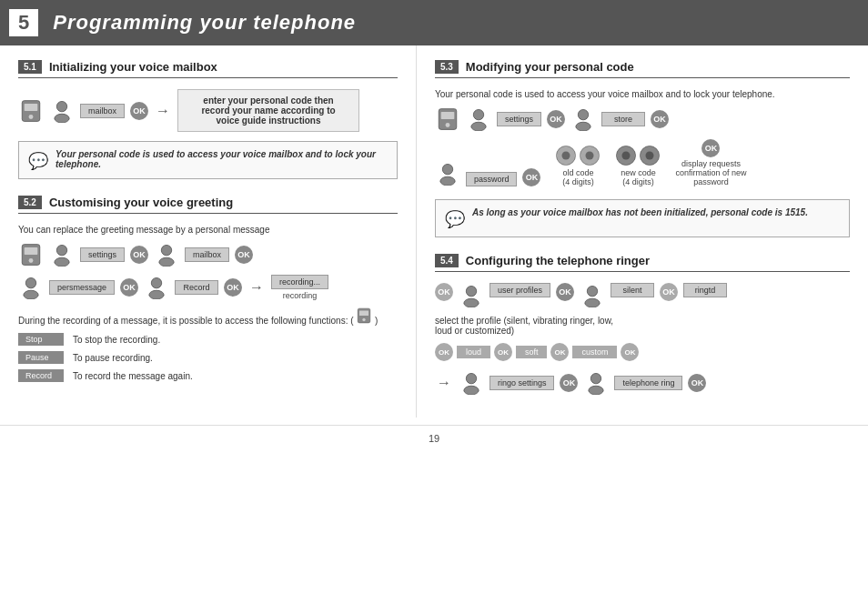 This screenshot has height=614, width=868. What do you see at coordinates (660, 119) in the screenshot?
I see `ok-btn-53b: OK` at bounding box center [660, 119].